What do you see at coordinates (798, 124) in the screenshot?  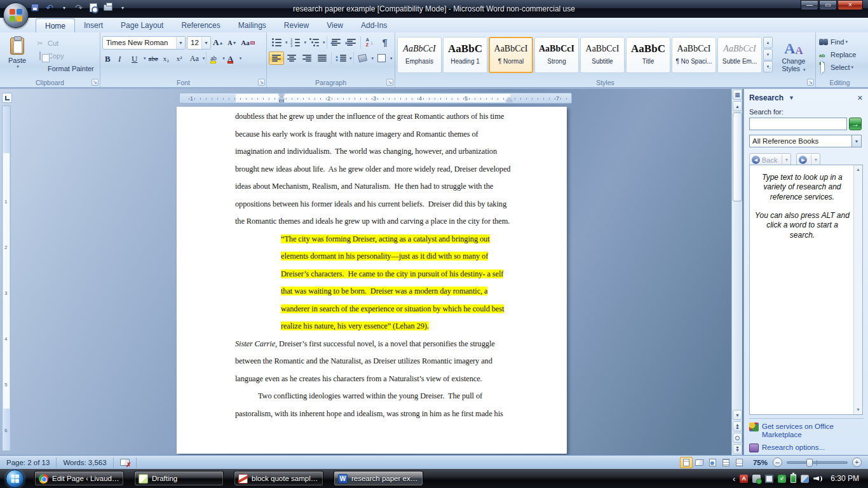 I see `research-search-input` at bounding box center [798, 124].